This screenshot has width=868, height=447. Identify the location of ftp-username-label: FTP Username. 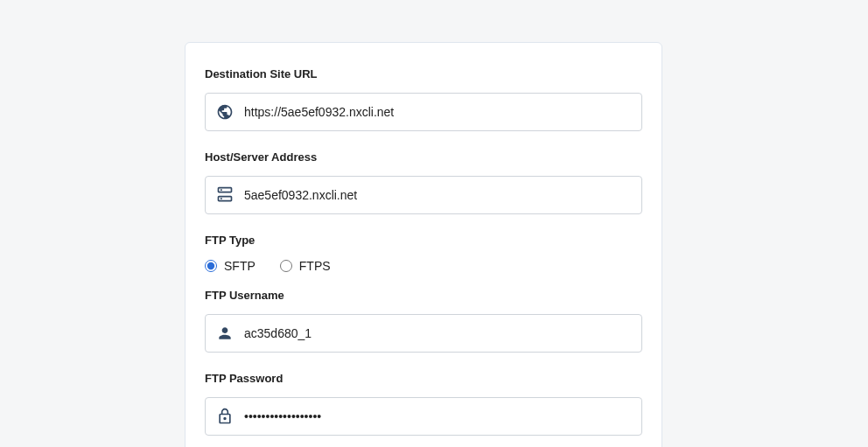
(424, 296).